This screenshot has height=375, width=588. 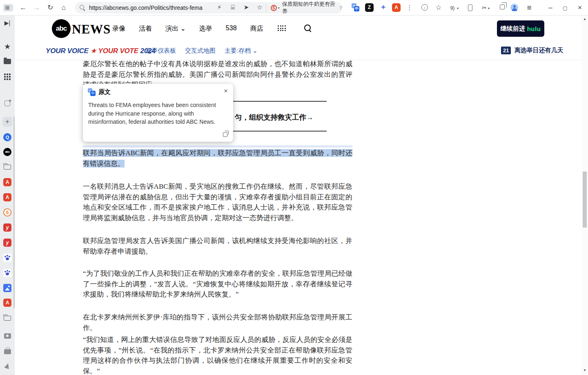 I want to click on back-button: ←, so click(x=23, y=8).